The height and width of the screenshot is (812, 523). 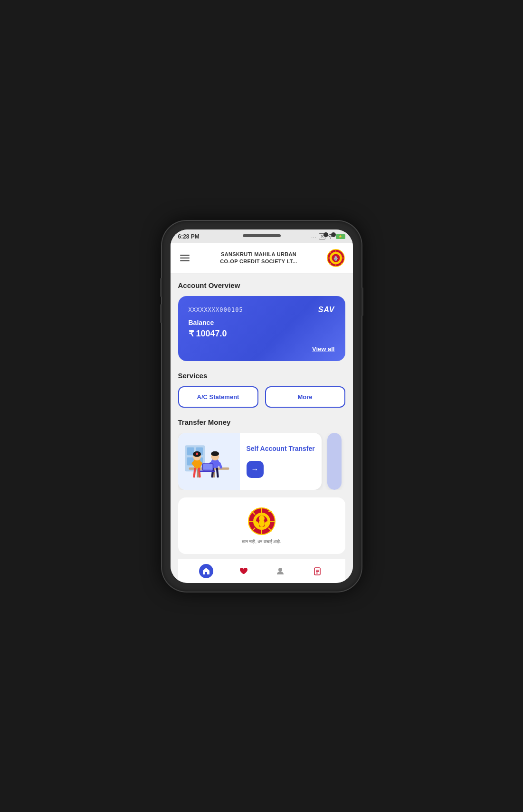 I want to click on arrow-right-icon: →, so click(x=255, y=469).